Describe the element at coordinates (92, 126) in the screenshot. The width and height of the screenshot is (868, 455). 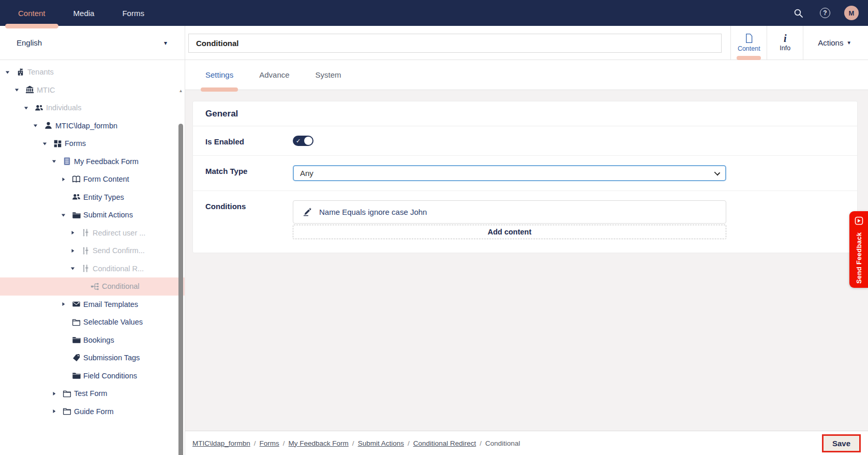
I see `tree-item-mtic-ldap-formbn: MTIC\ldap_formbn` at that location.